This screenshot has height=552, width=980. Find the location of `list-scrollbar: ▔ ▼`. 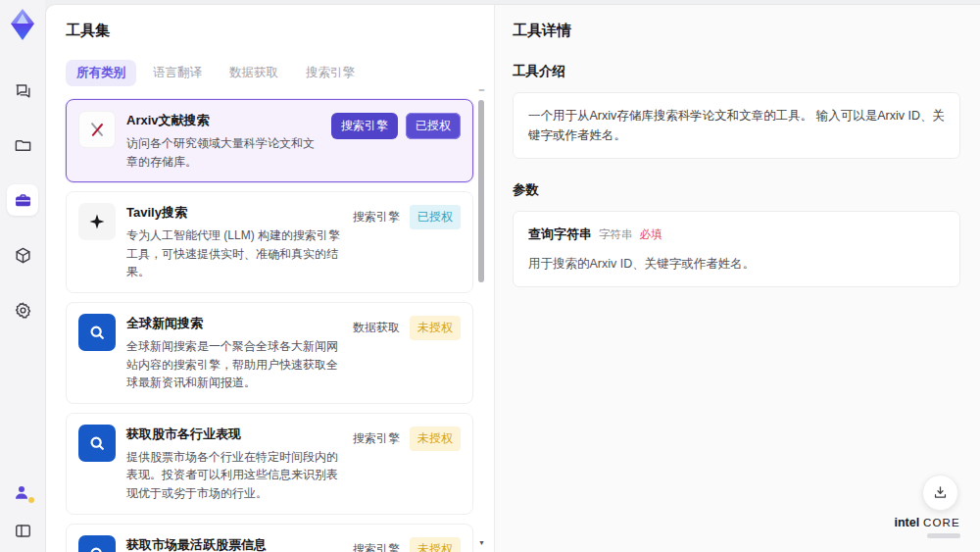

list-scrollbar: ▔ ▼ is located at coordinates (482, 319).